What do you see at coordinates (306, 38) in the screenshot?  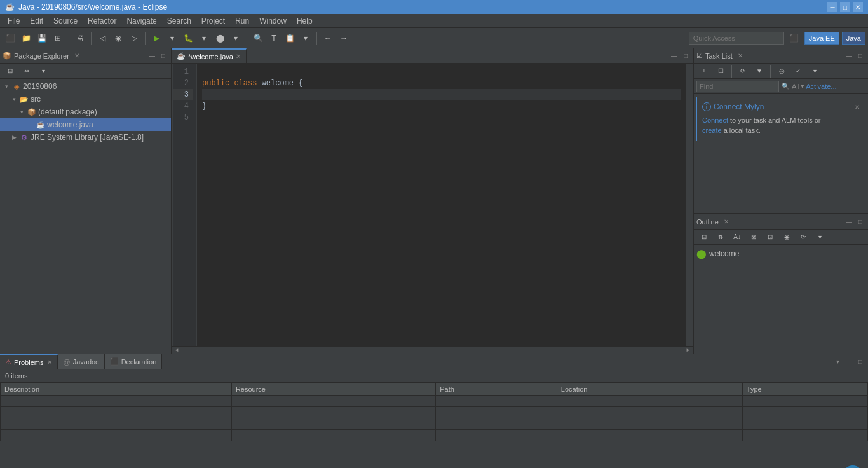 I see `open-resource-dropdown: ▾` at bounding box center [306, 38].